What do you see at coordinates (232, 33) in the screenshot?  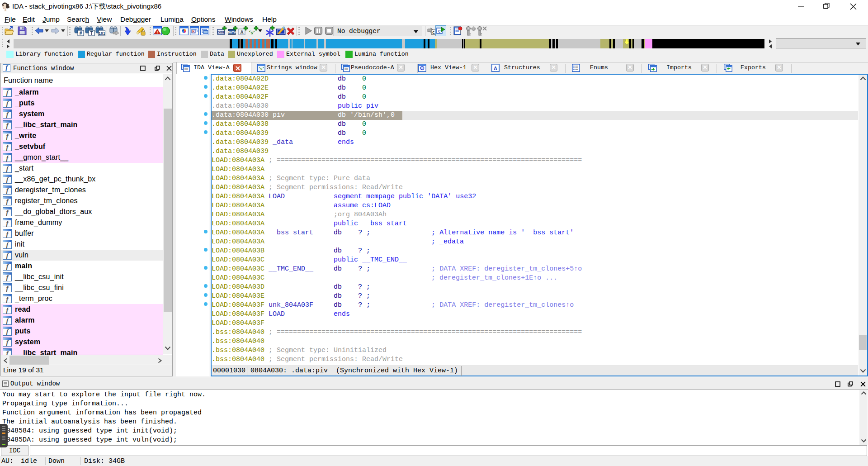 I see `svg-text: DATA` at bounding box center [232, 33].